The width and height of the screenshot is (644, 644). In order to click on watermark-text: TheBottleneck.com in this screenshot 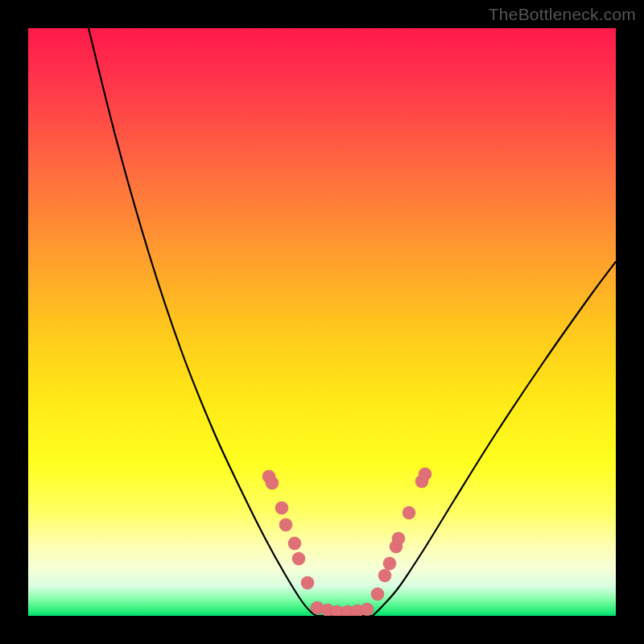, I will do `click(562, 14)`.